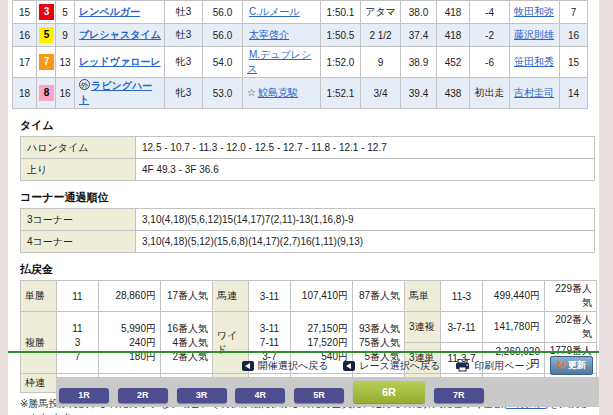  What do you see at coordinates (572, 366) in the screenshot?
I see `refresh-button: ↻更新` at bounding box center [572, 366].